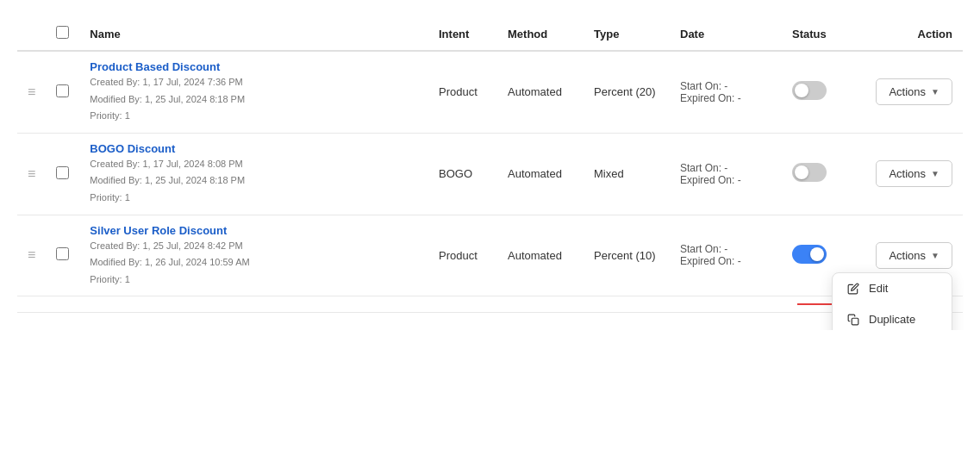  What do you see at coordinates (878, 288) in the screenshot?
I see `menu-edit-label: Edit` at bounding box center [878, 288].